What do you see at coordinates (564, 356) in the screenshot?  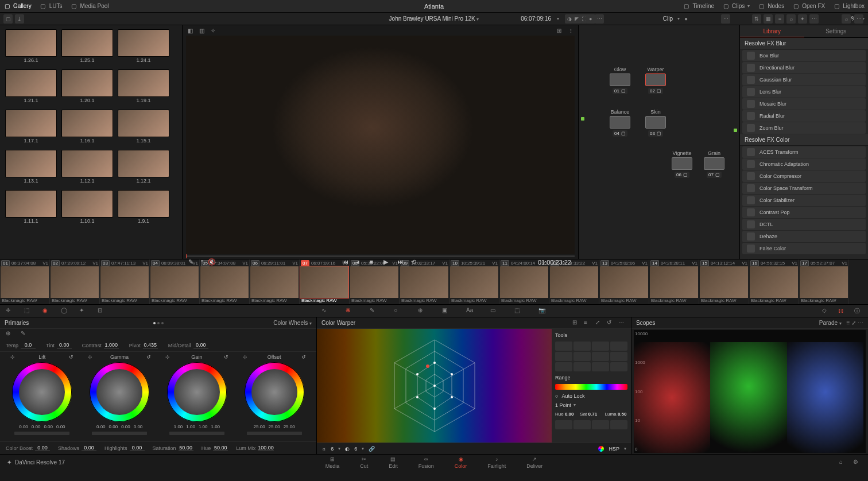 I see `wt5` at bounding box center [564, 356].